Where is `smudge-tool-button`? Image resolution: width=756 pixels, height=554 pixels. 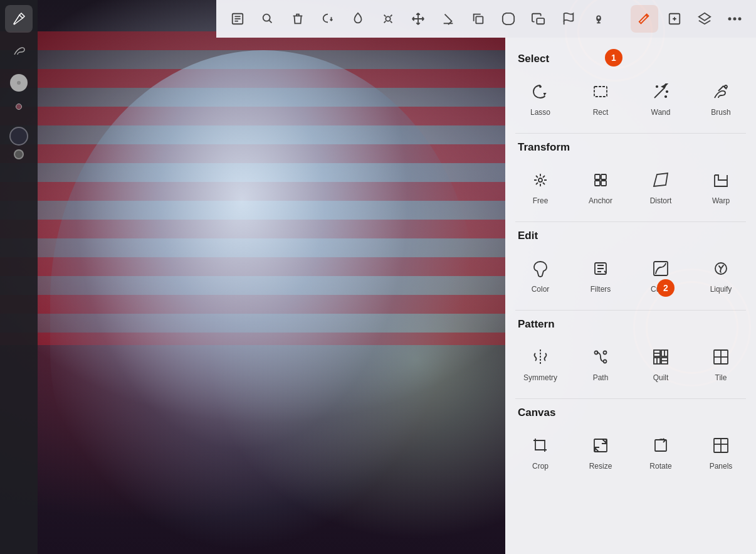
smudge-tool-button is located at coordinates (19, 50).